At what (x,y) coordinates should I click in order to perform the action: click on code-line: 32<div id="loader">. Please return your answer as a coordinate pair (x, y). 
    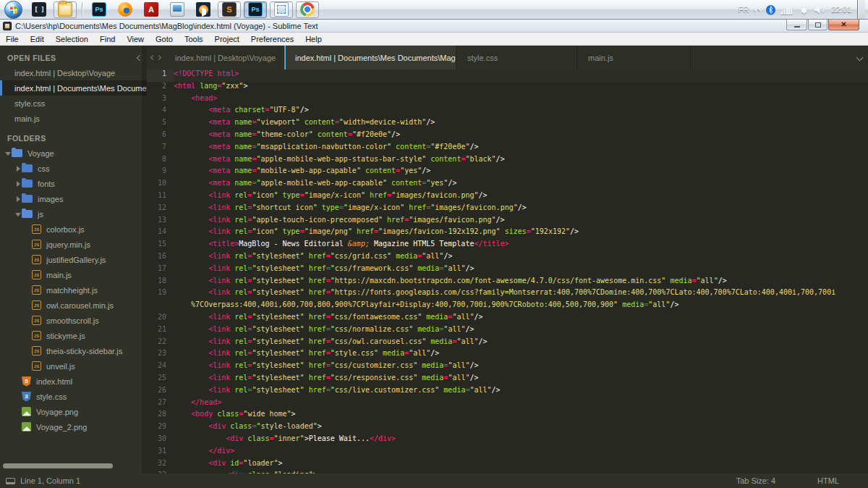
    Looking at the image, I should click on (508, 465).